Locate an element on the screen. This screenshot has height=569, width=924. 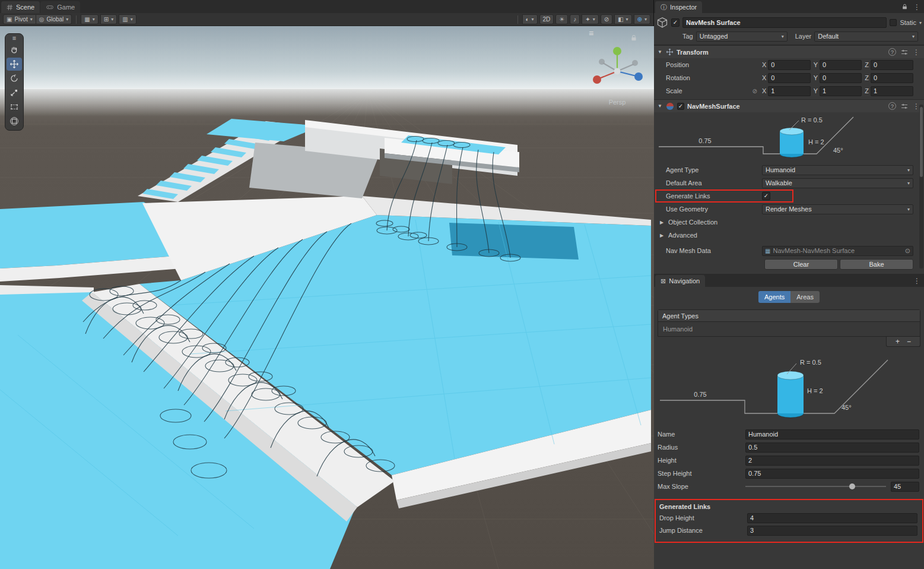
tool-transform is located at coordinates (14, 121).